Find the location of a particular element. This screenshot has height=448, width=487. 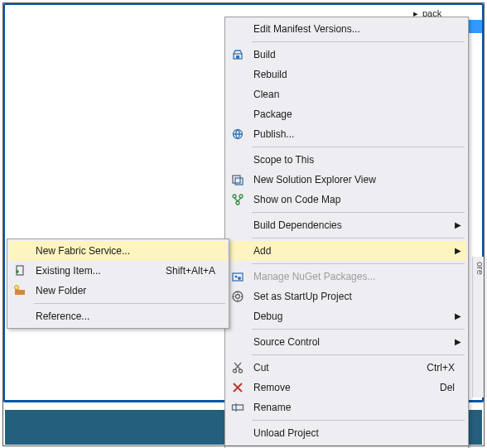

menu-item-cut: CutCtrl+X is located at coordinates (346, 368).